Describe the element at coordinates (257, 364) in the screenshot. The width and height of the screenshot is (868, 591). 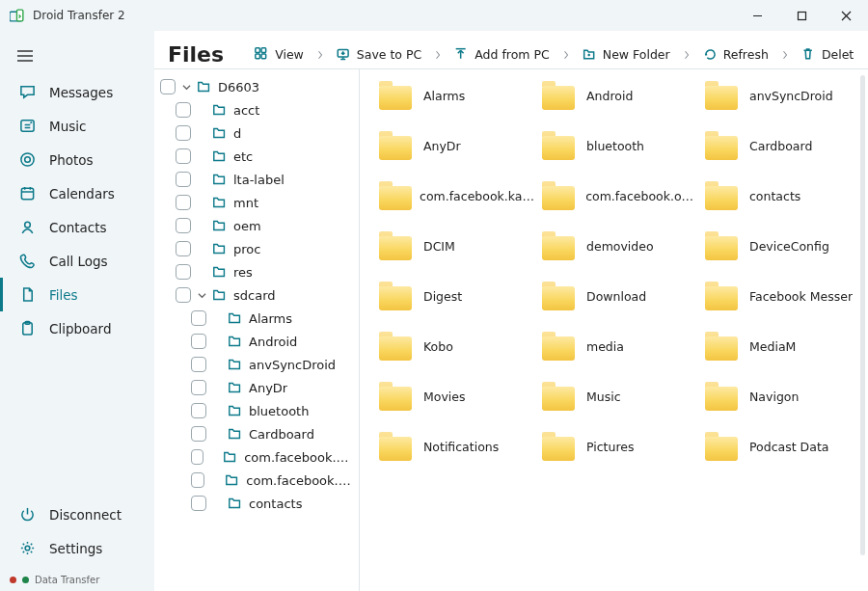
I see `tree-row: anvSyncDroid` at that location.